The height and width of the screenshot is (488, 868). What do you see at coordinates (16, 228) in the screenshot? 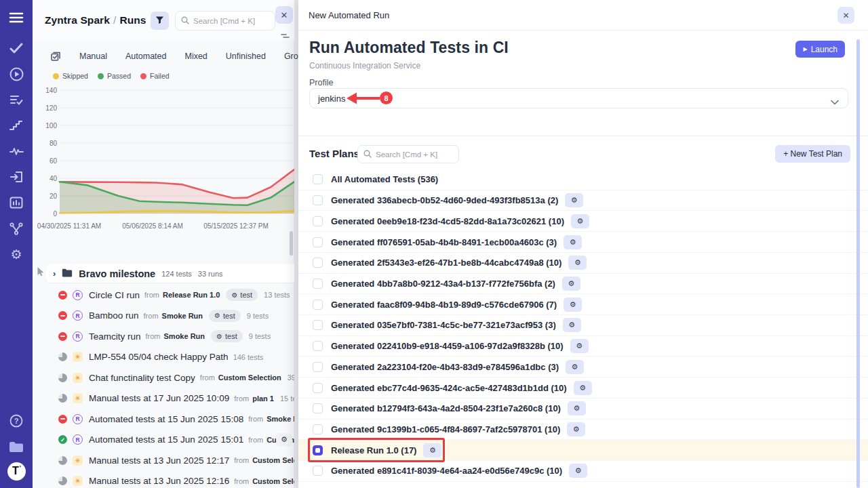
I see `branch-icon` at bounding box center [16, 228].